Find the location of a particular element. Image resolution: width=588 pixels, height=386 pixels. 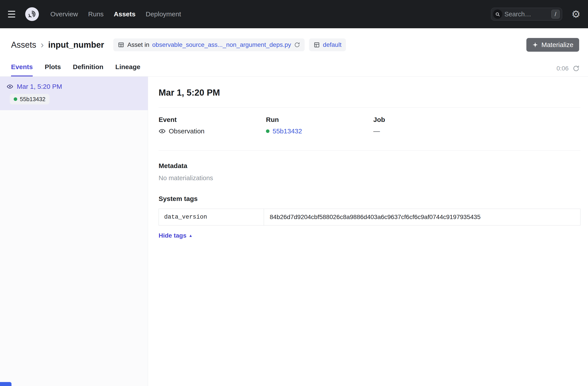

run-id: 55b13432 is located at coordinates (33, 99).